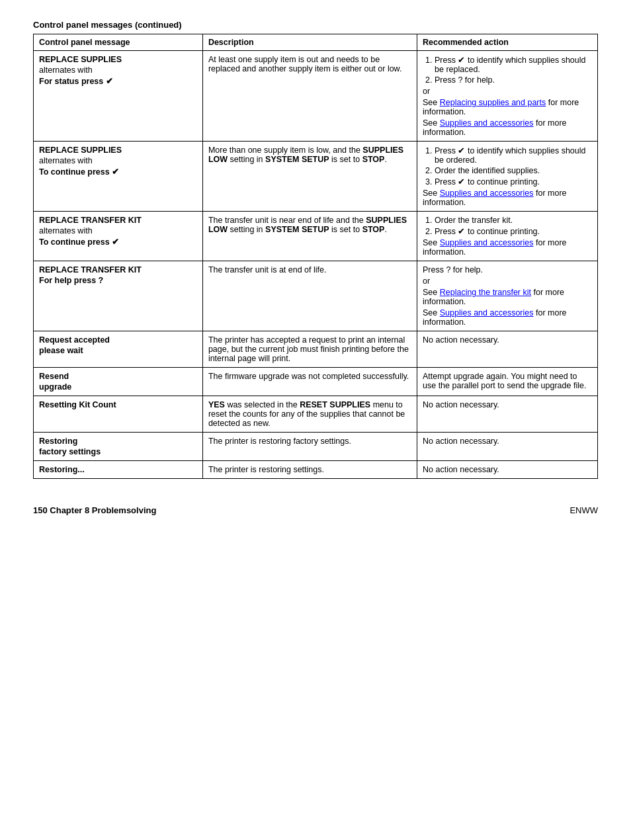 This screenshot has width=631, height=840. Describe the element at coordinates (118, 382) in the screenshot. I see `message-cell: Resendupgrade` at that location.